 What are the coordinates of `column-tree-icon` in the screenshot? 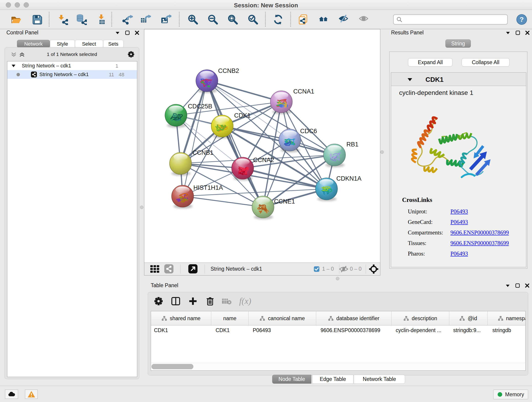 It's located at (331, 319).